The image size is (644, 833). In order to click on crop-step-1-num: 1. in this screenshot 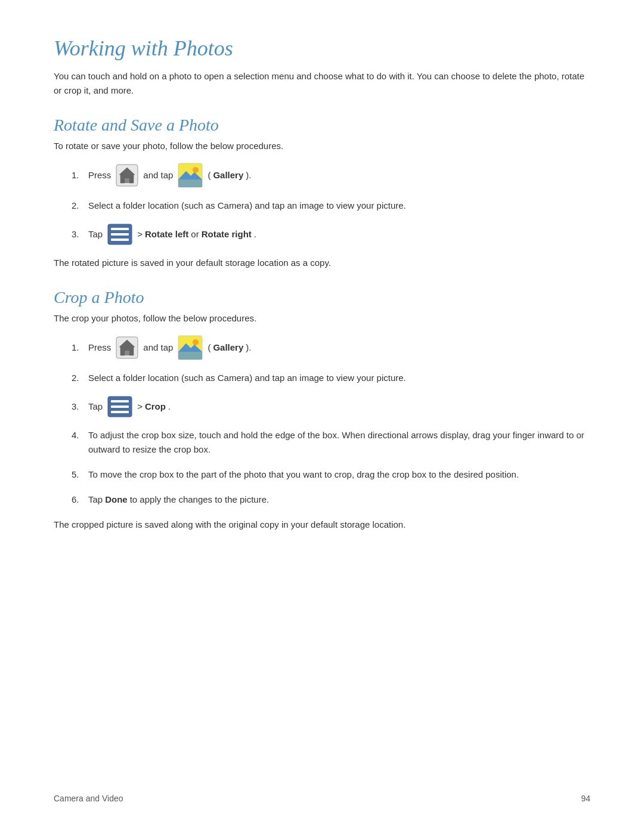, I will do `click(80, 348)`.